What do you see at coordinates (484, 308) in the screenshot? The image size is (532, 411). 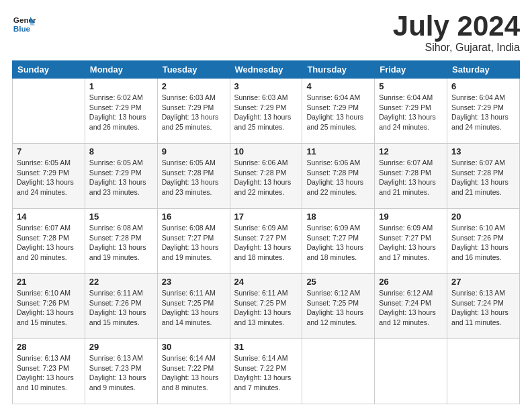 I see `cell-info: Sunrise: 6:13 AM Sunset: 7:24 PM Dayligh…` at bounding box center [484, 308].